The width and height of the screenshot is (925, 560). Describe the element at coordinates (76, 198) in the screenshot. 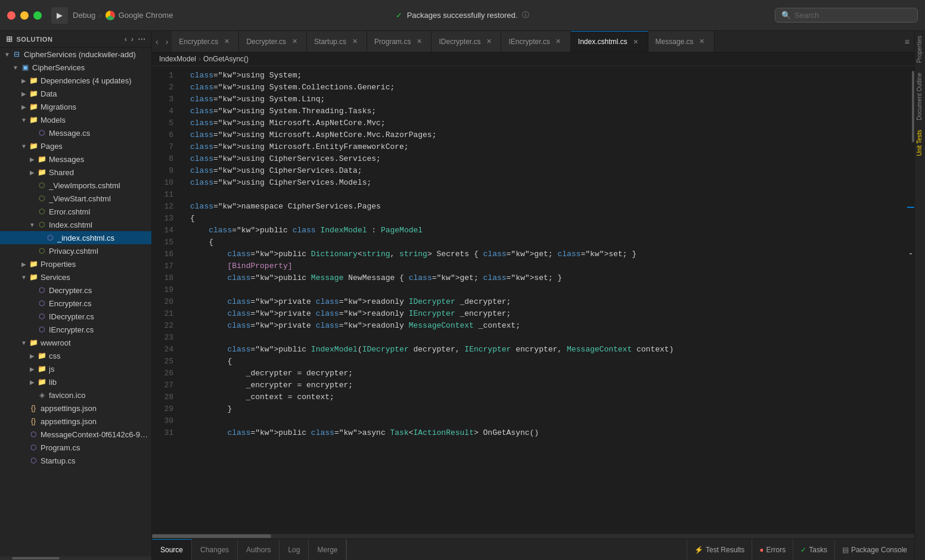

I see `tree-item-viewstart: ⬡ _ViewStart.cshtml` at that location.